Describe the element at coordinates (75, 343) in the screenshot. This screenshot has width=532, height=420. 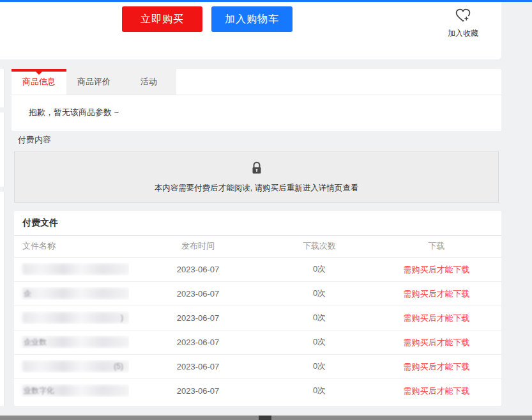
I see `filename-fragment: 企业数` at that location.